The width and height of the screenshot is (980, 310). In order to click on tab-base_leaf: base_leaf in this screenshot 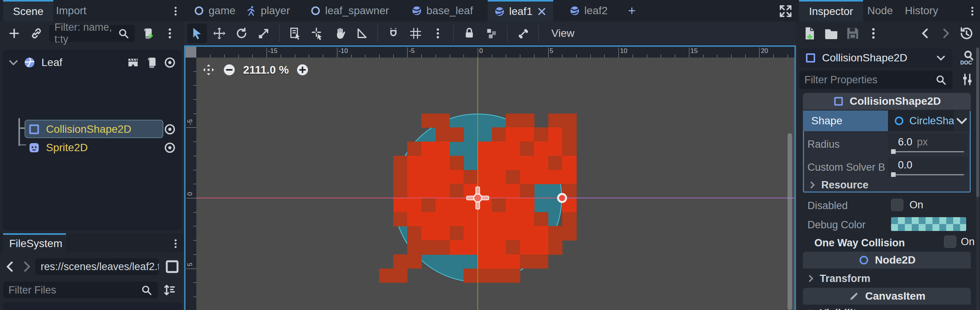, I will do `click(442, 11)`.